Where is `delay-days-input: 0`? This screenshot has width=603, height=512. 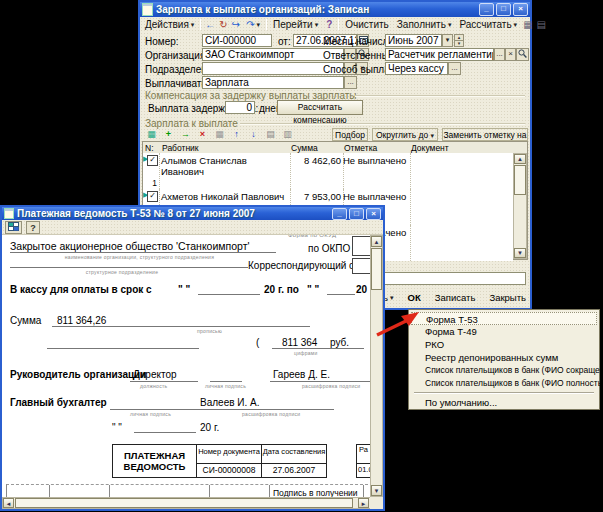 delay-days-input: 0 is located at coordinates (240, 108).